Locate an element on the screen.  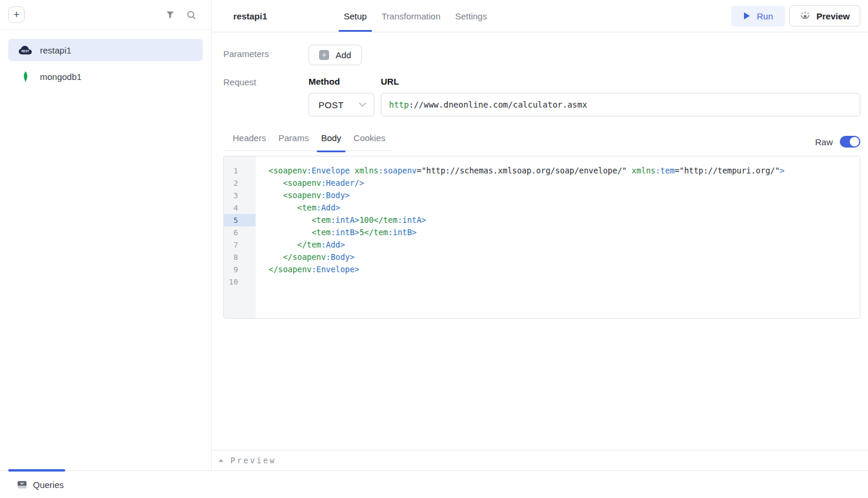
code-line: </soapenv:Envelope> is located at coordinates (564, 269).